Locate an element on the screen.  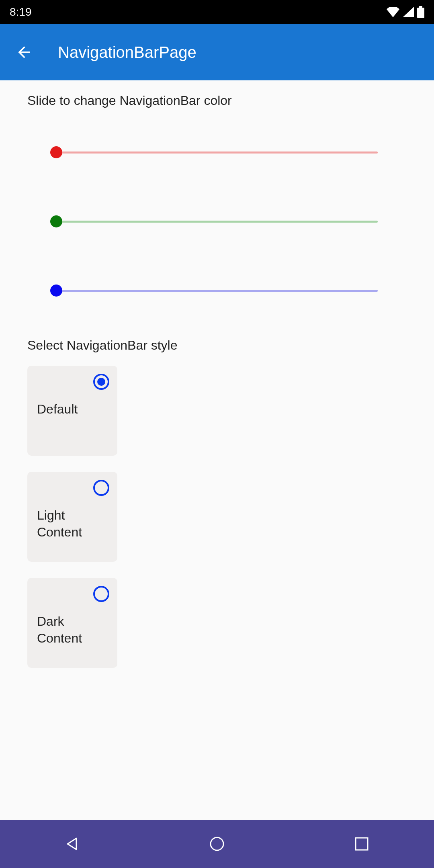
battery-icon is located at coordinates (421, 12).